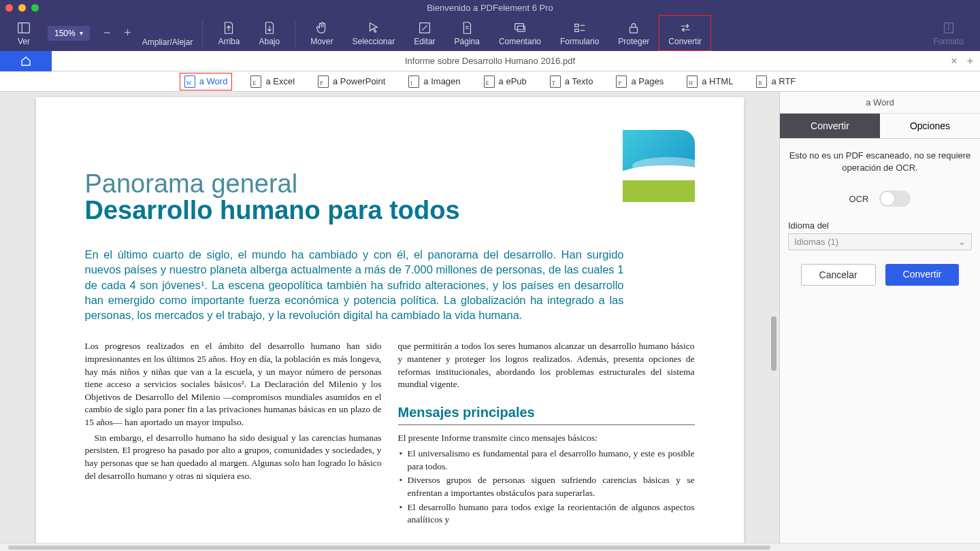 The width and height of the screenshot is (980, 551). What do you see at coordinates (26, 61) in the screenshot?
I see `home-tab` at bounding box center [26, 61].